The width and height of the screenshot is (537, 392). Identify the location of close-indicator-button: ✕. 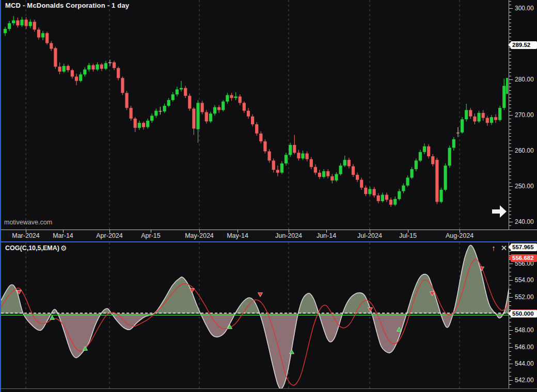
(504, 248).